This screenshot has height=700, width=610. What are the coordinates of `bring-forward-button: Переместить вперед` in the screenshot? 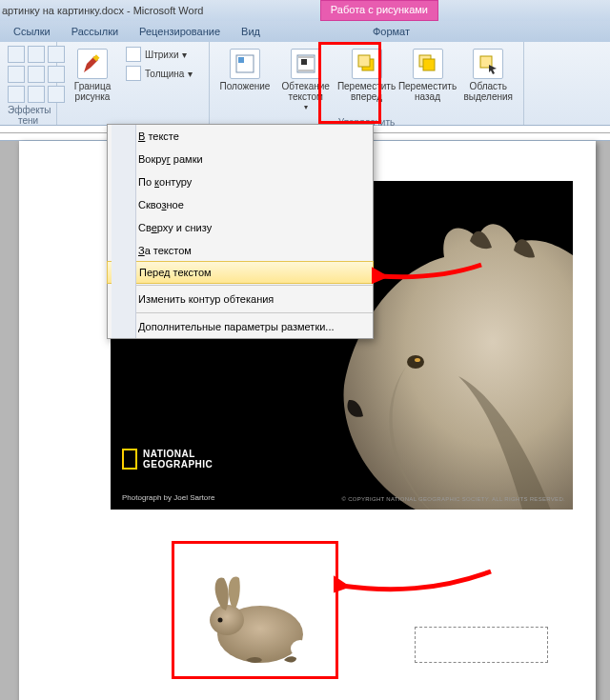 It's located at (367, 75).